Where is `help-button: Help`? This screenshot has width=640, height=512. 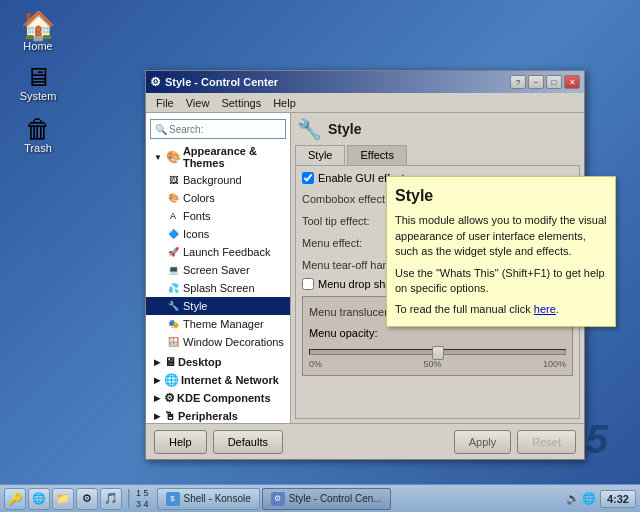
help-button: Help is located at coordinates (180, 442).